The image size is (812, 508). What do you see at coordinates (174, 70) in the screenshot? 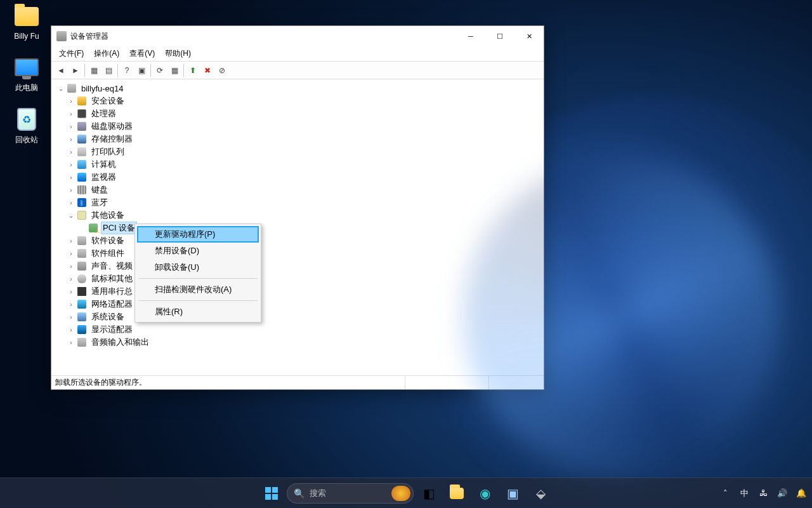
I see `add-legacy-button: ▦` at bounding box center [174, 70].